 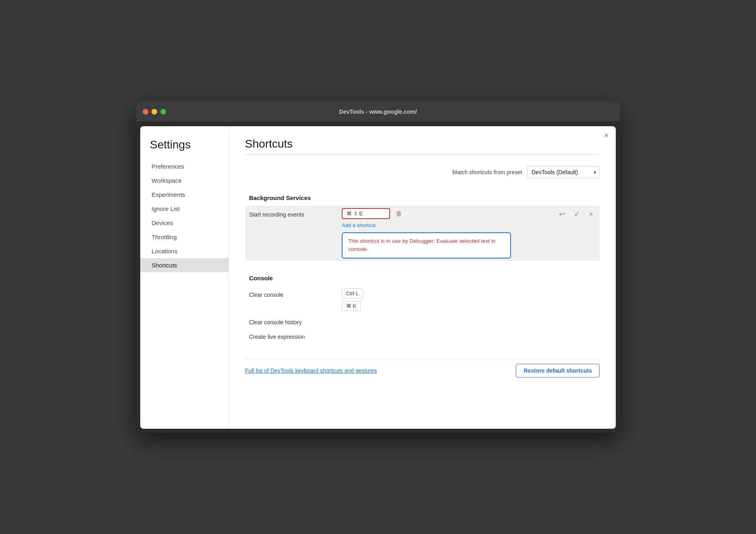 What do you see at coordinates (163, 112) in the screenshot?
I see `maximize-traffic-light` at bounding box center [163, 112].